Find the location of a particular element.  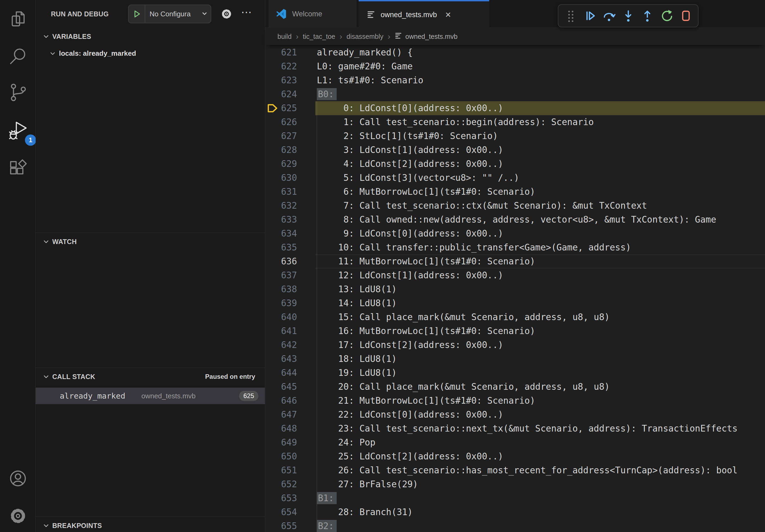

line-number: 646 is located at coordinates (281, 401).